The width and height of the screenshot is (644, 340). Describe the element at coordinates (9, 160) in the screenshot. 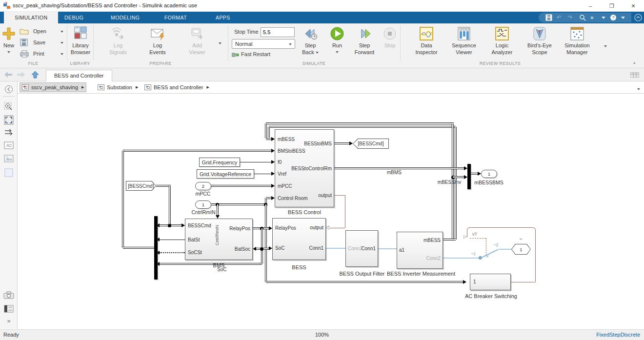

I see `image-icon` at that location.